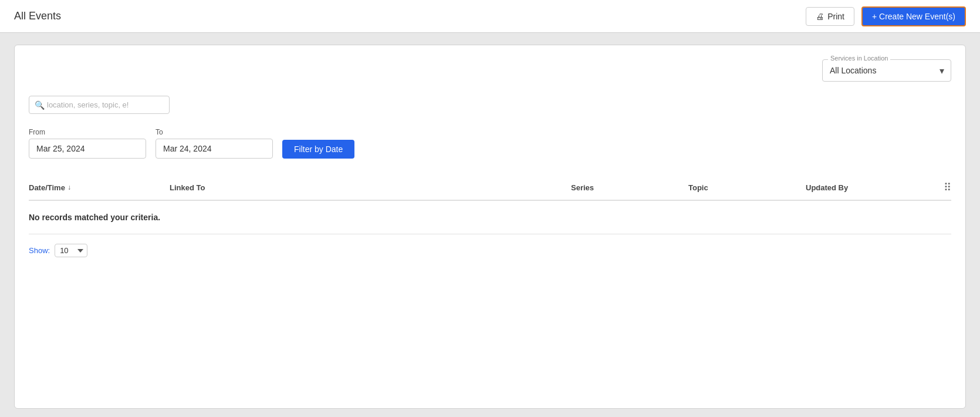  I want to click on search-input-wrapper: 🔍, so click(99, 105).